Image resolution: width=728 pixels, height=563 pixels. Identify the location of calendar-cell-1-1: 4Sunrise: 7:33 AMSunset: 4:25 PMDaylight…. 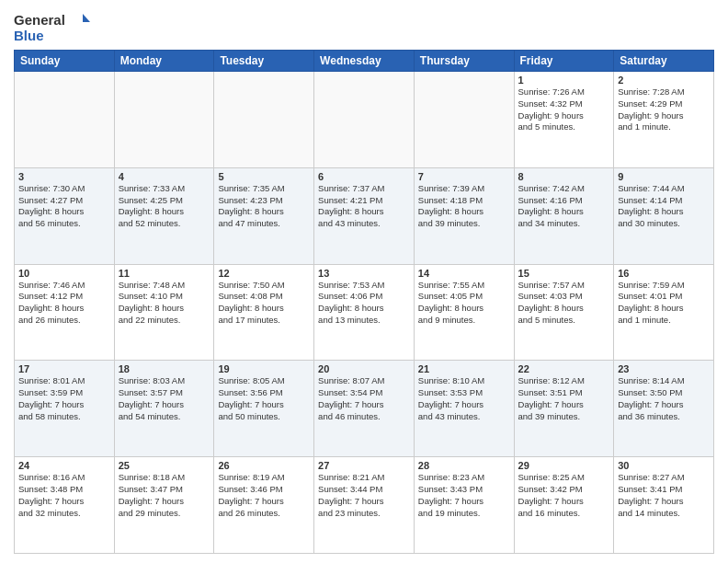
(164, 215).